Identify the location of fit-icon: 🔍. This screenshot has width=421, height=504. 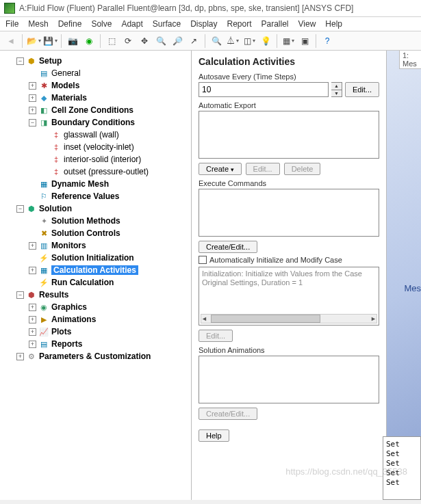
(216, 41).